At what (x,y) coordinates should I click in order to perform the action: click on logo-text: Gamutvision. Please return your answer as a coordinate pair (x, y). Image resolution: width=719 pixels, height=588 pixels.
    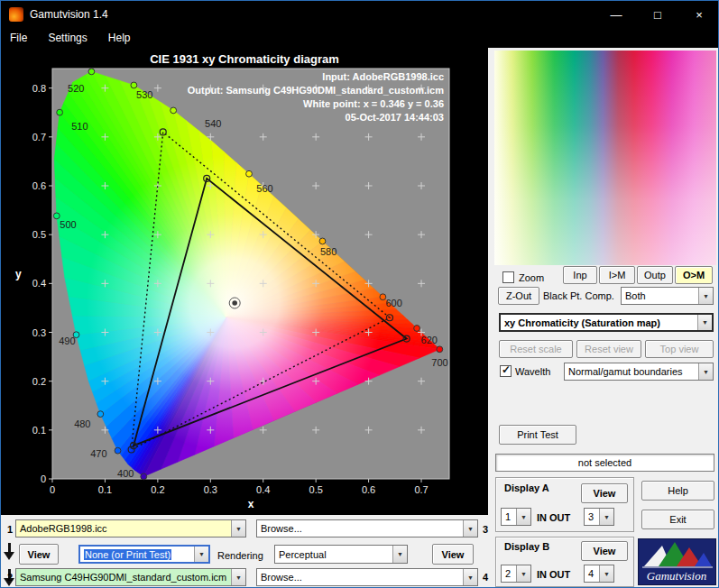
    Looking at the image, I should click on (677, 575).